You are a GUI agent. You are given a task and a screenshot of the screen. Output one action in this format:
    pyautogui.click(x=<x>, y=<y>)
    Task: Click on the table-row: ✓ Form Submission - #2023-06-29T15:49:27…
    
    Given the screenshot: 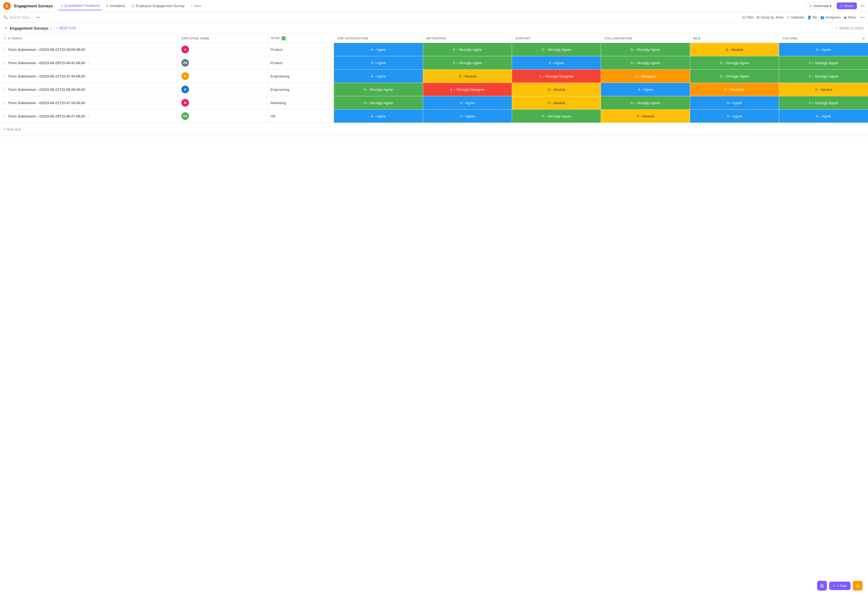 What is the action you would take?
    pyautogui.click(x=434, y=116)
    